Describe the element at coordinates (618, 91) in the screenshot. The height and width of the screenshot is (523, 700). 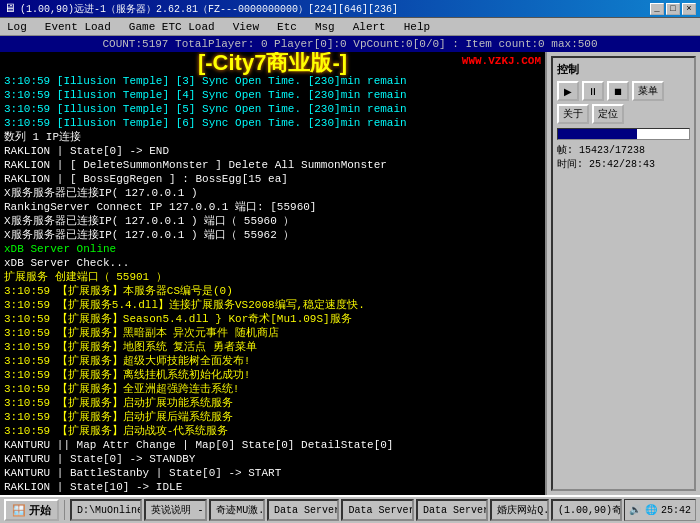
I see `control-btn-⏹: ⏹` at that location.